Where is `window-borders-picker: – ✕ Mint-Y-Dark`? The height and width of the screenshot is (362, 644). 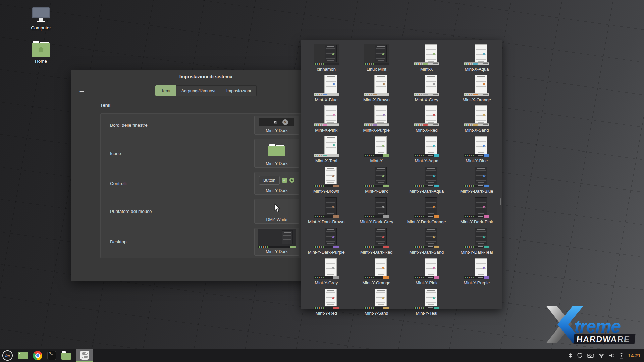
window-borders-picker: – ✕ Mint-Y-Dark is located at coordinates (277, 125).